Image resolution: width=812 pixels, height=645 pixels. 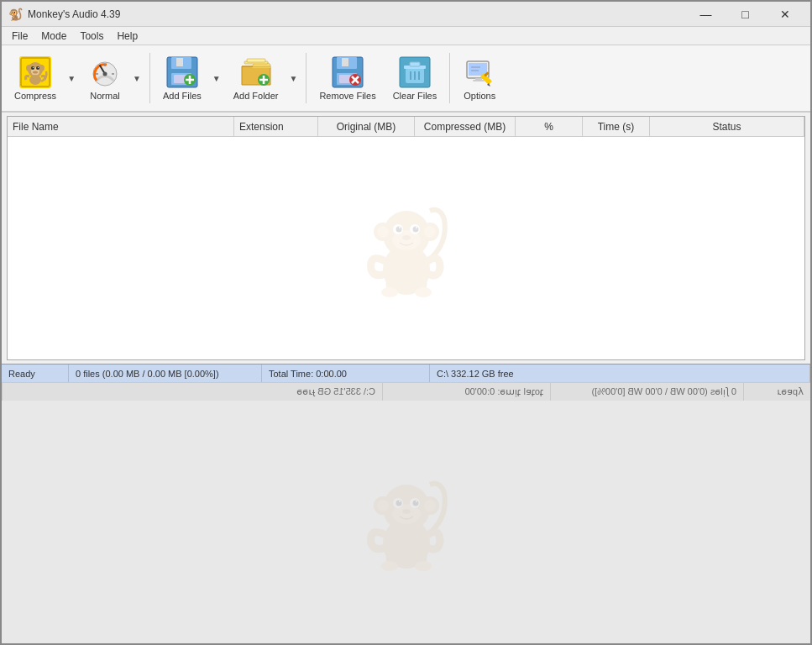 I want to click on title-controls: — □ ✕, so click(x=746, y=14).